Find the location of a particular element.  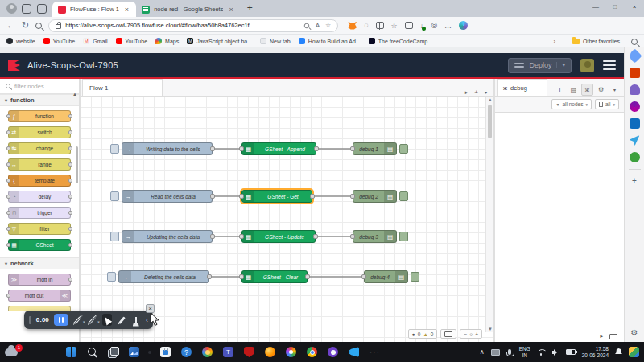

cast-icon is located at coordinates (496, 352).